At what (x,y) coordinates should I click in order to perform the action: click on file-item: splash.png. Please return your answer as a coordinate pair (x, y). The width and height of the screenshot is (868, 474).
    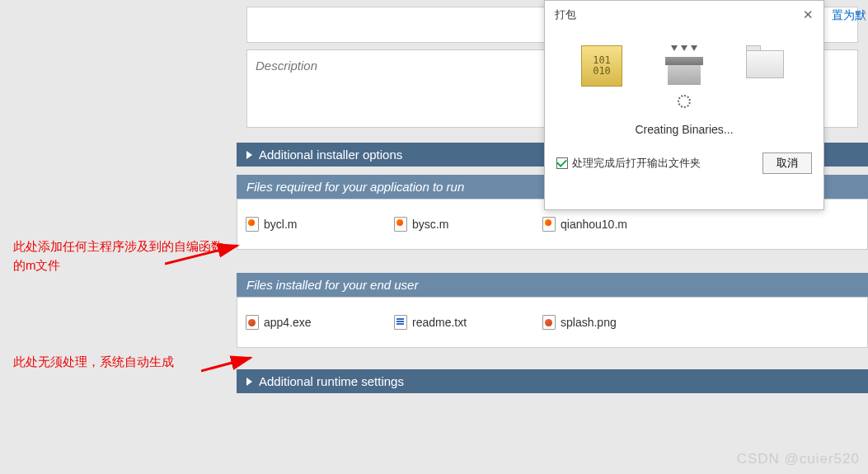
    Looking at the image, I should click on (612, 322).